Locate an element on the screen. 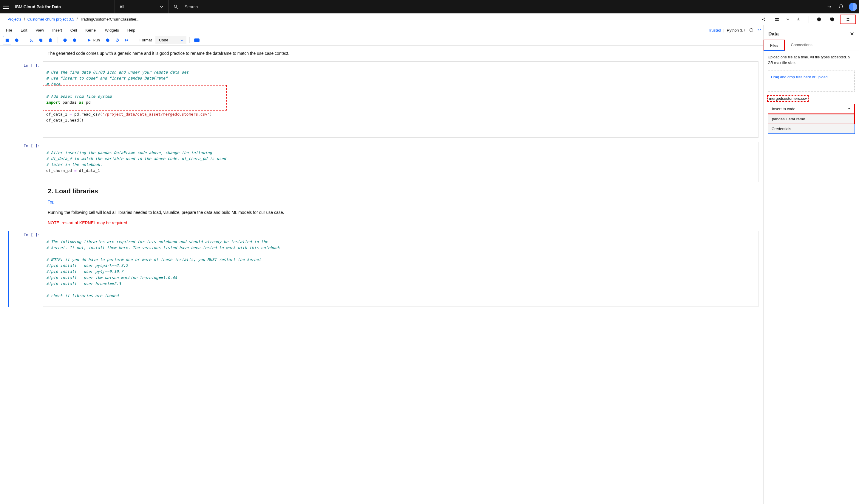 This screenshot has height=504, width=859. shortcut-icon is located at coordinates (829, 7).